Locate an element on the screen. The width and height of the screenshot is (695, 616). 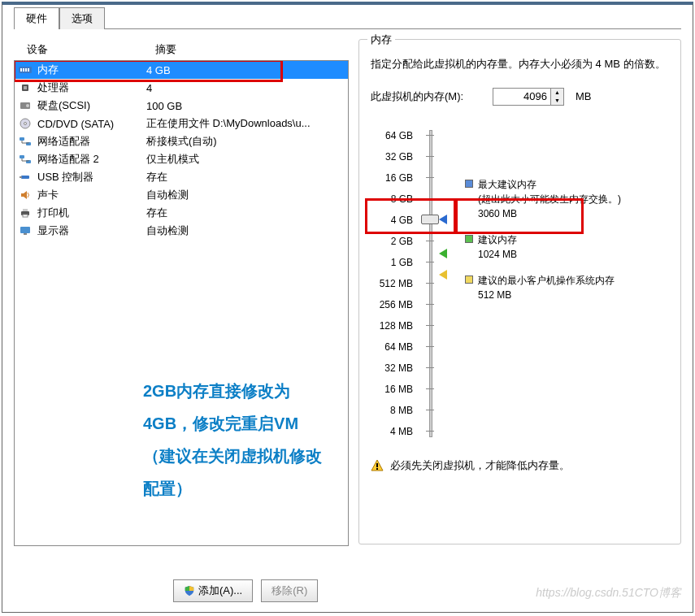
annotation-overlay: 2GB内存直接修改为4GB，修改完重启VM（建议在关闭虚拟机修改配置） is located at coordinates (232, 440).